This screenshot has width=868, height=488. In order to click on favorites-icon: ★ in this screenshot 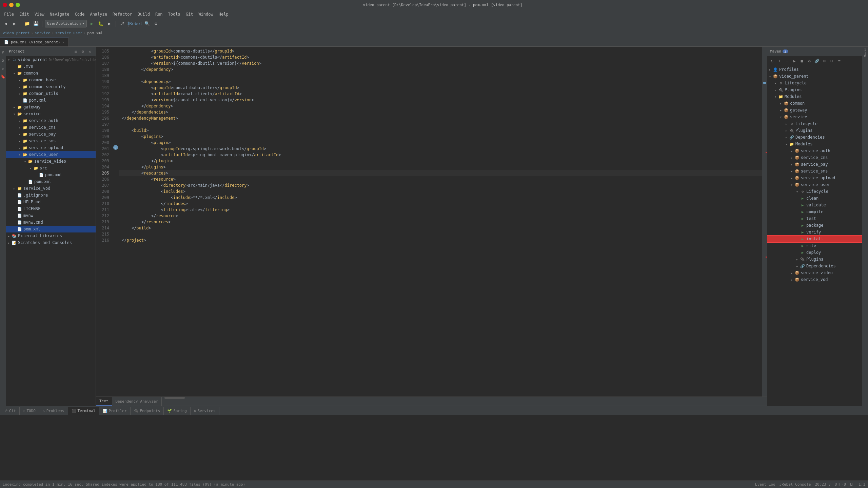, I will do `click(3, 68)`.